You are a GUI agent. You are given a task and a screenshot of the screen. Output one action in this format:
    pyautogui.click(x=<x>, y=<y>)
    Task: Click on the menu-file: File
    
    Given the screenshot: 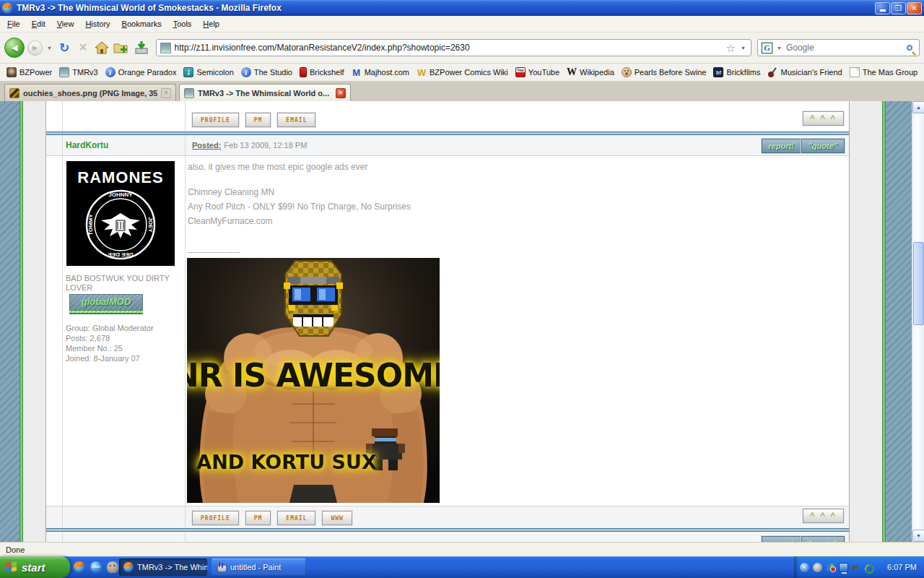 What is the action you would take?
    pyautogui.click(x=14, y=24)
    